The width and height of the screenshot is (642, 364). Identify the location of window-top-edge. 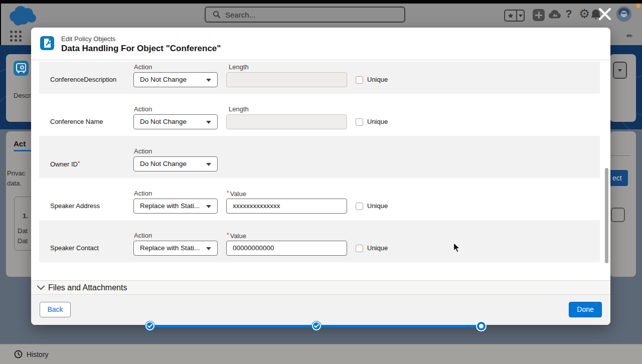
(321, 2).